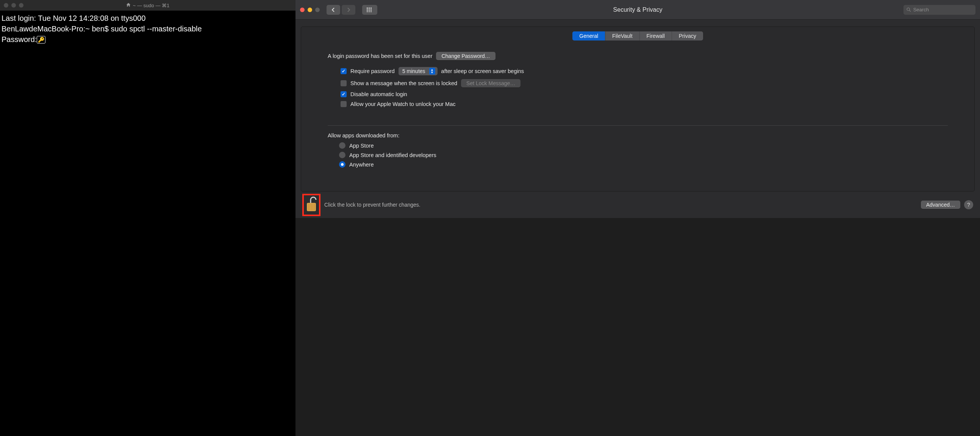 This screenshot has height=436, width=980. What do you see at coordinates (491, 83) in the screenshot?
I see `set-lock-message-button: Set Lock Message…` at bounding box center [491, 83].